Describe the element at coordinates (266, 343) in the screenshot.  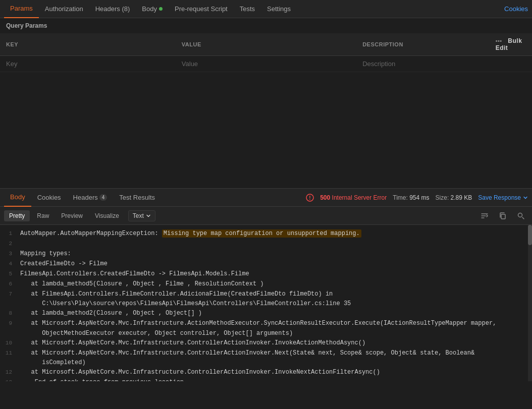
I see `code-line: 10 at Microsoft.AspNetCore.Mvc.Infrastru…` at that location.